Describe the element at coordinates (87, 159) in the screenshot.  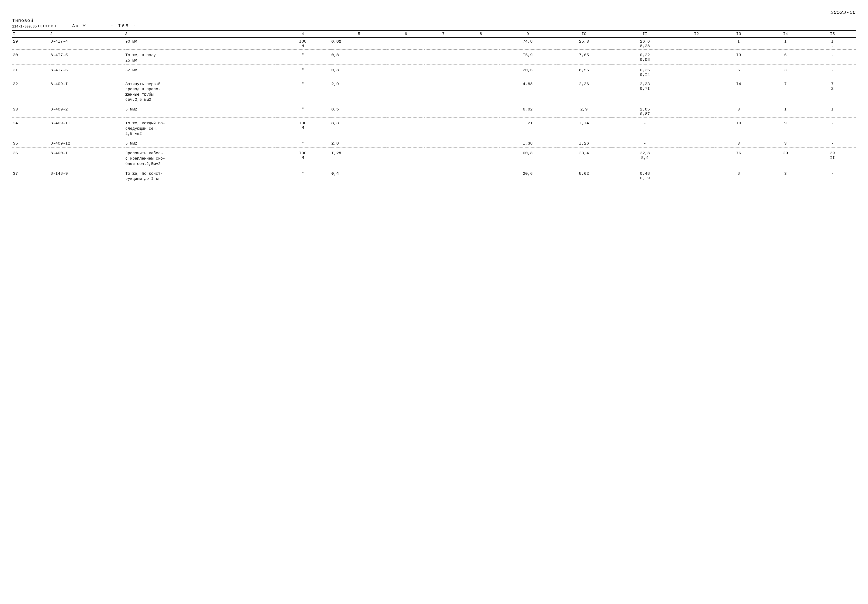
I see `row-code: 8-400-I` at that location.